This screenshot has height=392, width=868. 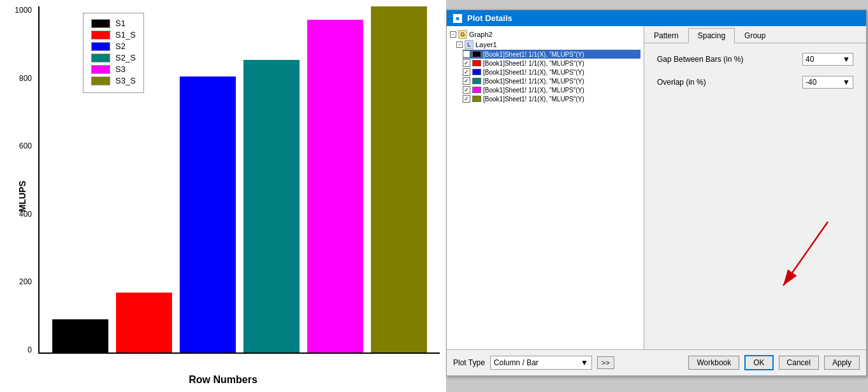 I want to click on panel-title: Plot Details, so click(x=489, y=18).